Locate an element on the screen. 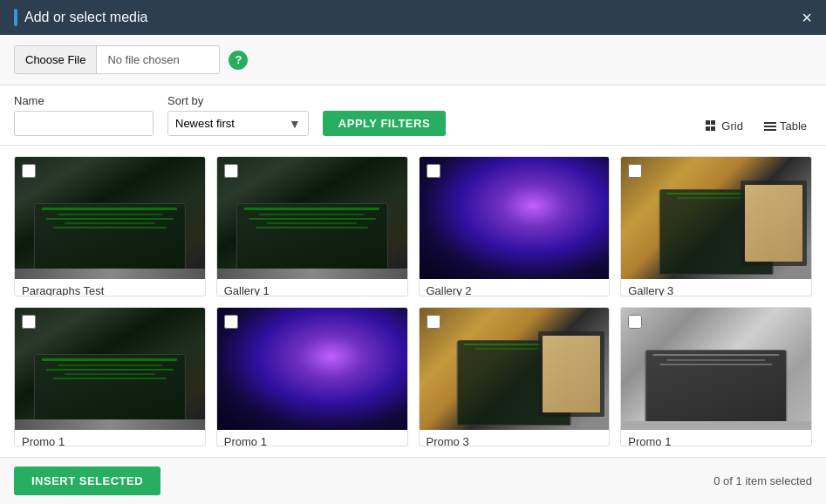 This screenshot has width=826, height=504. table-icon is located at coordinates (770, 126).